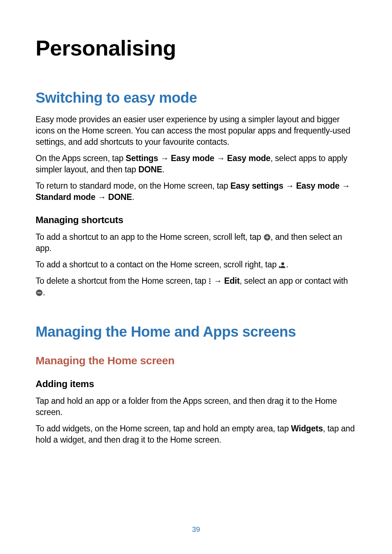 The image size is (392, 554). What do you see at coordinates (196, 48) in the screenshot?
I see `chapter-title: Personalising` at bounding box center [196, 48].